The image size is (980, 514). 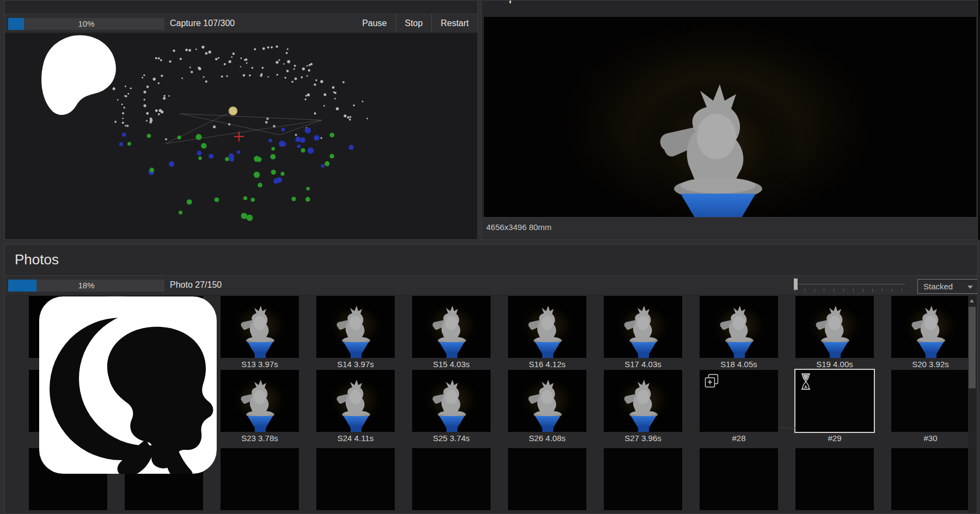 What do you see at coordinates (414, 23) in the screenshot?
I see `stop-button: Stop` at bounding box center [414, 23].